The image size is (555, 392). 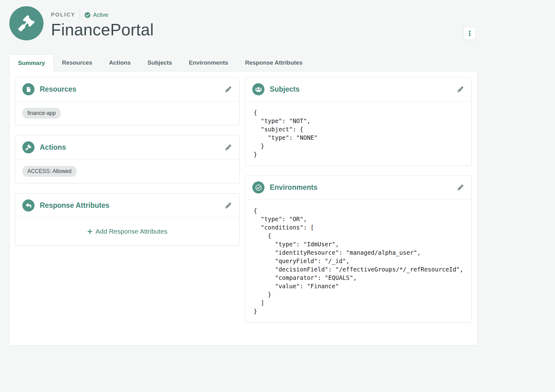 What do you see at coordinates (58, 89) in the screenshot?
I see `resources-card-title: Resources` at bounding box center [58, 89].